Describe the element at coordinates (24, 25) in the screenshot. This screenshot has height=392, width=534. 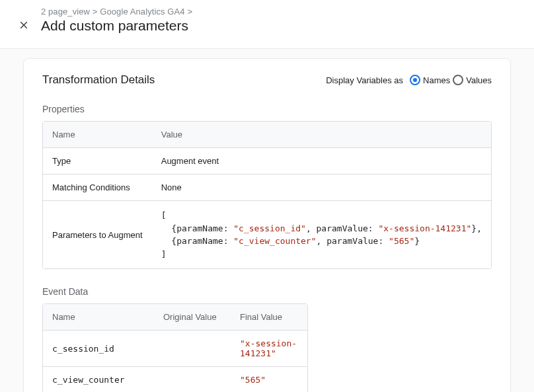
I see `close-icon` at that location.